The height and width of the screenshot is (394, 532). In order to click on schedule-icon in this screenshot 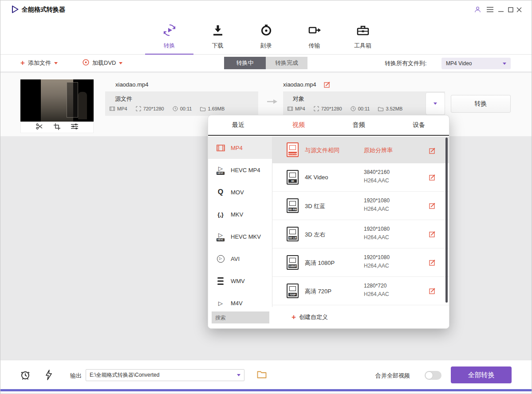, I will do `click(25, 376)`.